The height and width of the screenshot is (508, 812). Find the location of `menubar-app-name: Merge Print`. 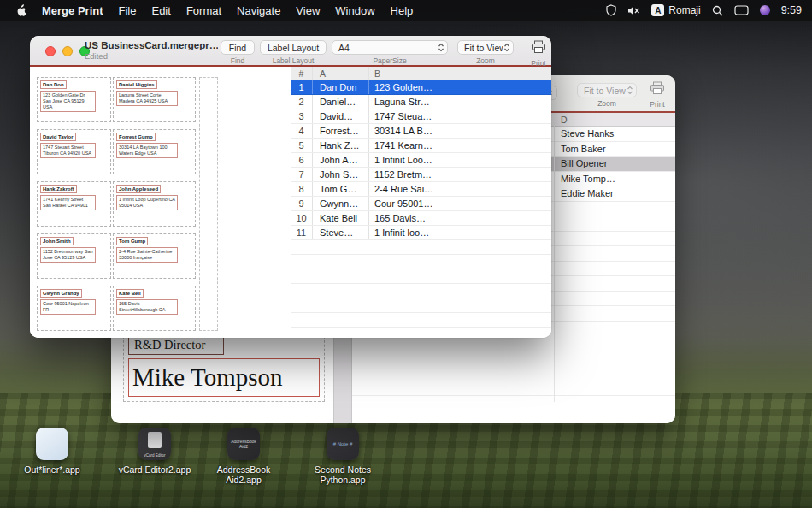

menubar-app-name: Merge Print is located at coordinates (73, 10).